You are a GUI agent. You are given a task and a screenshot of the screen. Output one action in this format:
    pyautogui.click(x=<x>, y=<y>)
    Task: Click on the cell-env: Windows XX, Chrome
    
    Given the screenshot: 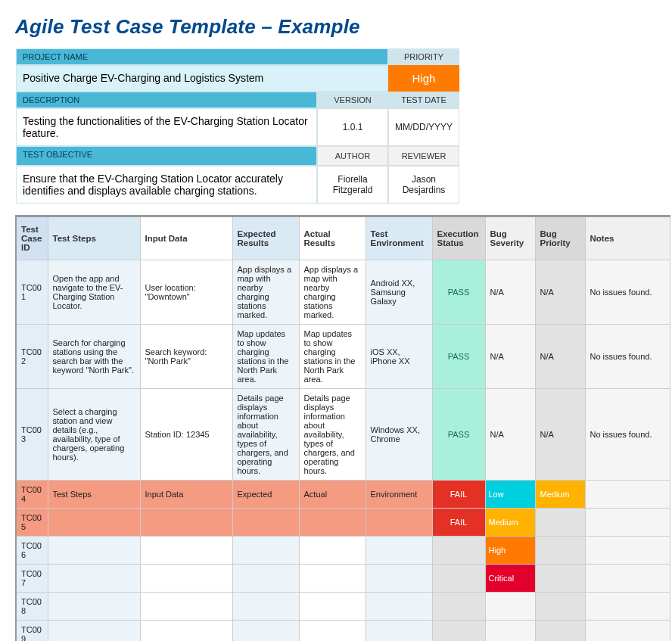 What is the action you would take?
    pyautogui.click(x=399, y=434)
    